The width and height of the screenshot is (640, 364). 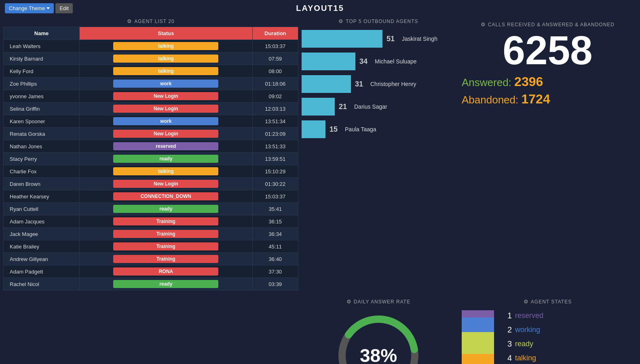 I want to click on dropdown-caret-icon, so click(x=48, y=8).